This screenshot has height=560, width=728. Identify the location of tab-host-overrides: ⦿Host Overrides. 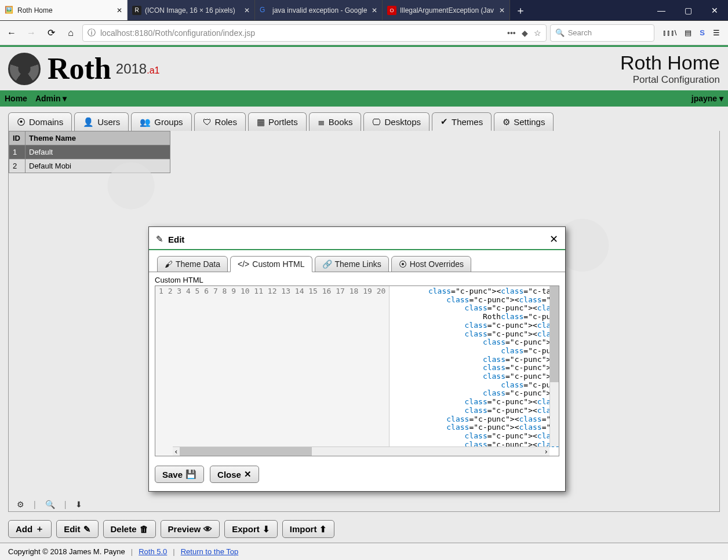
(431, 264).